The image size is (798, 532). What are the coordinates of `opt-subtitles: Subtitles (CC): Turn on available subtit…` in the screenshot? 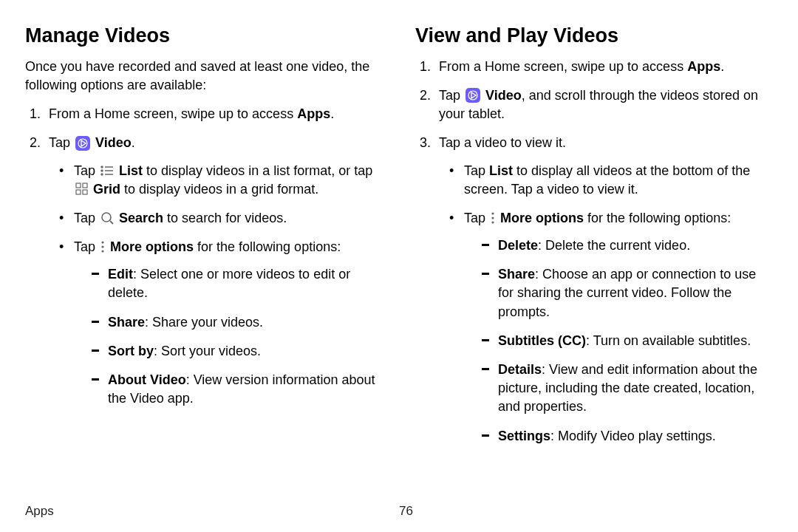 It's located at (627, 341).